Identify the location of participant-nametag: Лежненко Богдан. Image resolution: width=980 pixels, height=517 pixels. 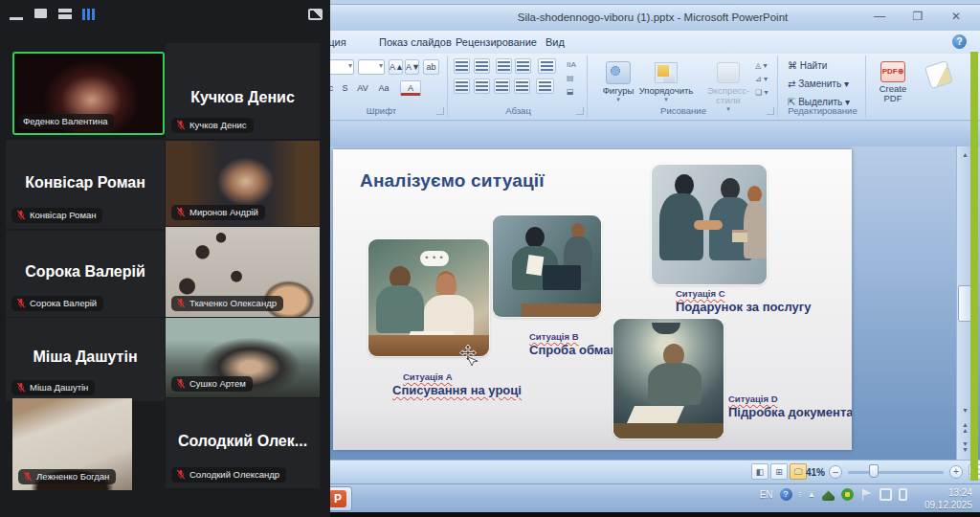
(67, 477).